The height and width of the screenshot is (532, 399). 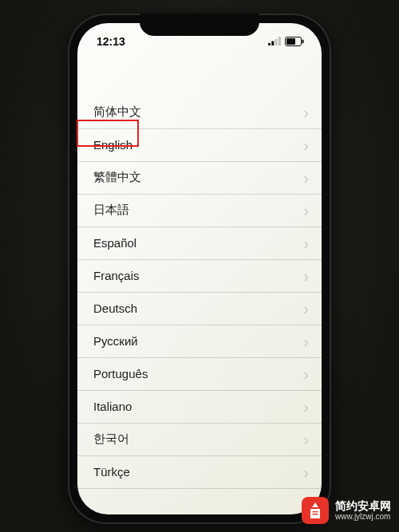 I want to click on watermark: 简约安卓网 www.jylzwj.com, so click(x=346, y=510).